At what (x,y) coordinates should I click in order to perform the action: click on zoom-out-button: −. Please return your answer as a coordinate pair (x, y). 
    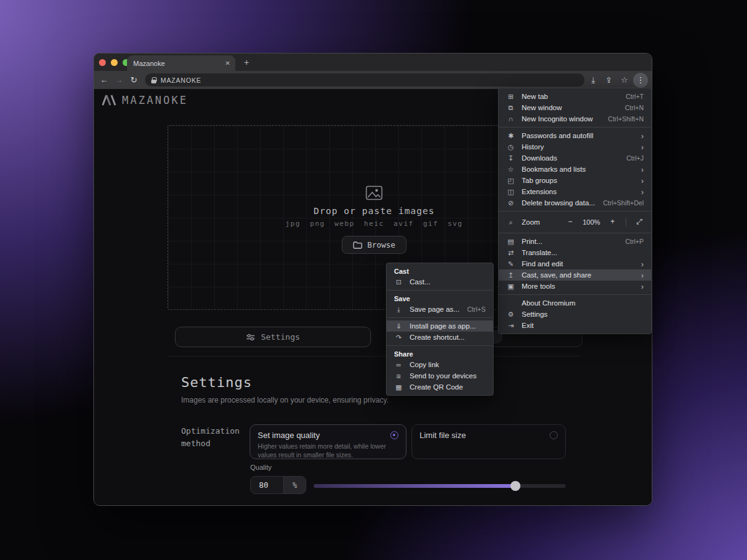
    Looking at the image, I should click on (570, 222).